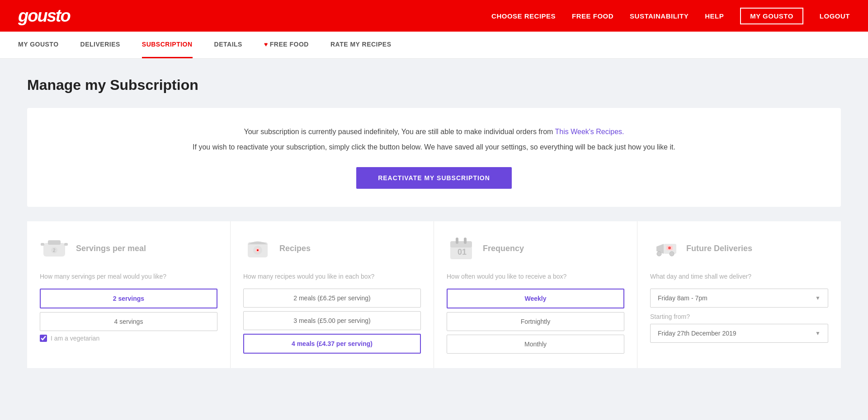 The image size is (868, 420). What do you see at coordinates (54, 250) in the screenshot?
I see `svg-text: 2` at bounding box center [54, 250].